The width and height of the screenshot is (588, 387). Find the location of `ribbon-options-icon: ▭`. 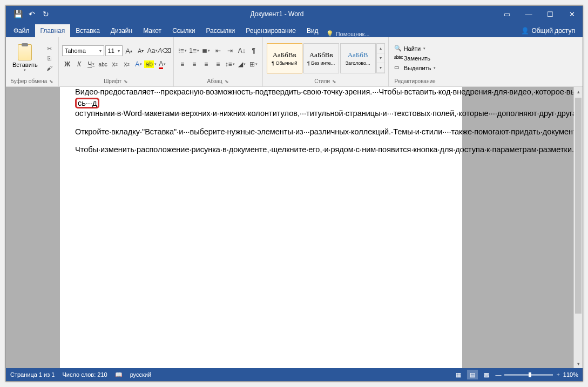

ribbon-options-icon: ▭ is located at coordinates (507, 14).